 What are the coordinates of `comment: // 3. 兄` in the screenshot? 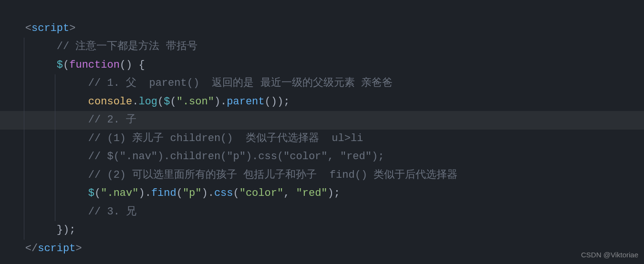 It's located at (113, 212).